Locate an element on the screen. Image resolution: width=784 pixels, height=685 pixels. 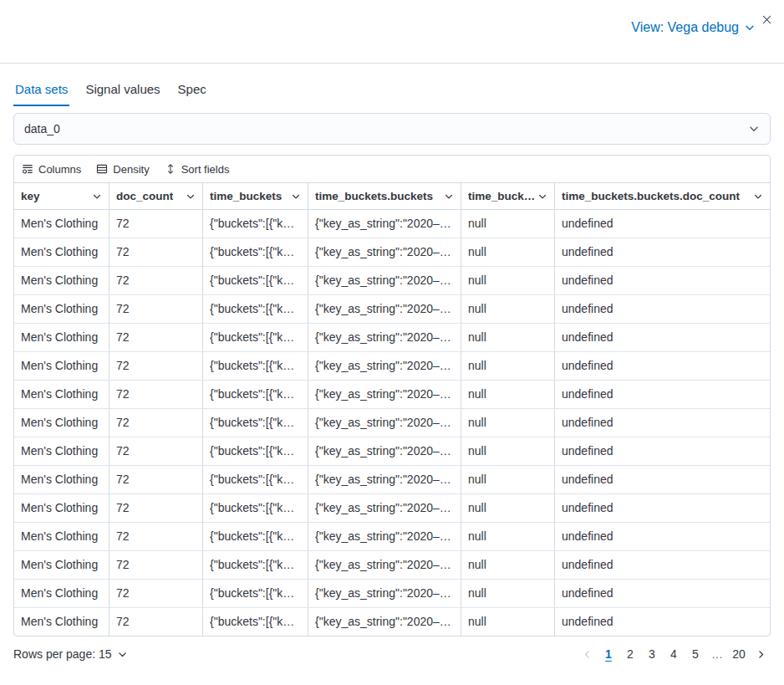
column-header: time_buckets.buckets is located at coordinates (384, 196).